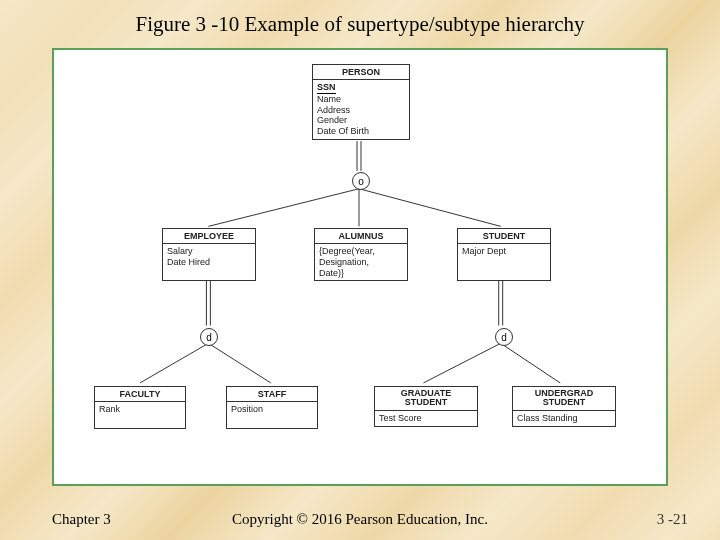 Image resolution: width=720 pixels, height=540 pixels. Describe the element at coordinates (361, 181) in the screenshot. I see `overlap-constraint: o` at that location.